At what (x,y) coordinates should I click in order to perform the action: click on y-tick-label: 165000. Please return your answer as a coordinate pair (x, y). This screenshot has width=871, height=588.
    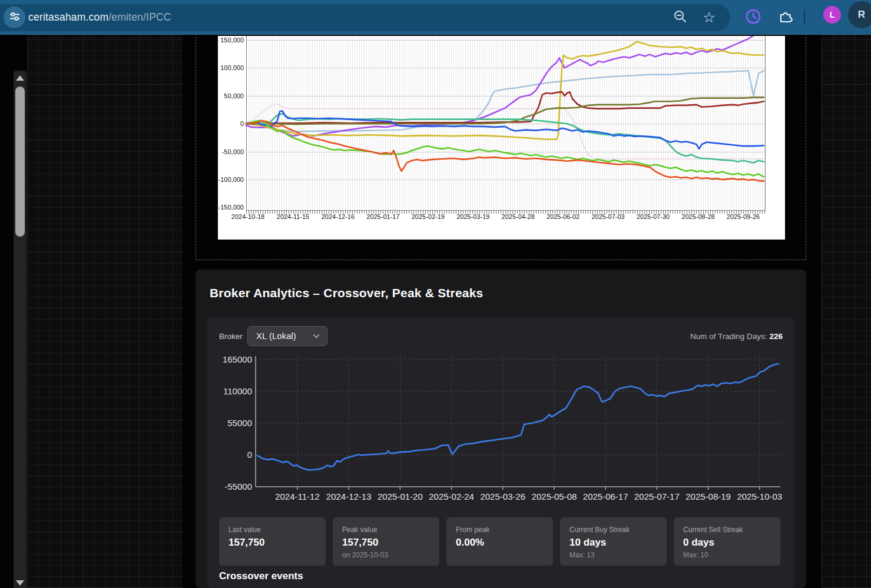
    Looking at the image, I should click on (237, 359).